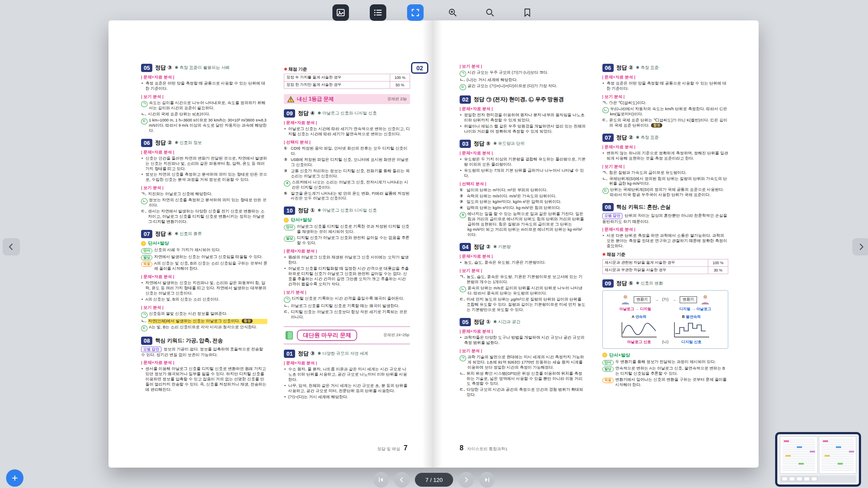  What do you see at coordinates (402, 480) in the screenshot?
I see `previous-page-button` at bounding box center [402, 480].